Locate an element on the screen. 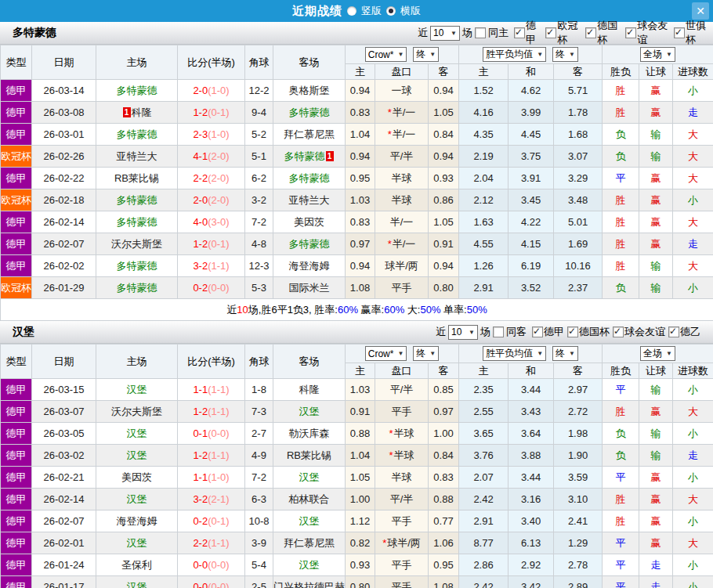 Image resolution: width=713 pixels, height=588 pixels. avg-draw-odds: 6.13 is located at coordinates (531, 543).